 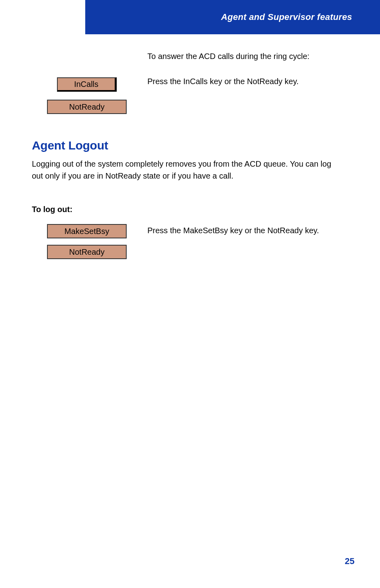 What do you see at coordinates (187, 170) in the screenshot?
I see `agent-logout-intro: Logging out of the system completely rem…` at bounding box center [187, 170].